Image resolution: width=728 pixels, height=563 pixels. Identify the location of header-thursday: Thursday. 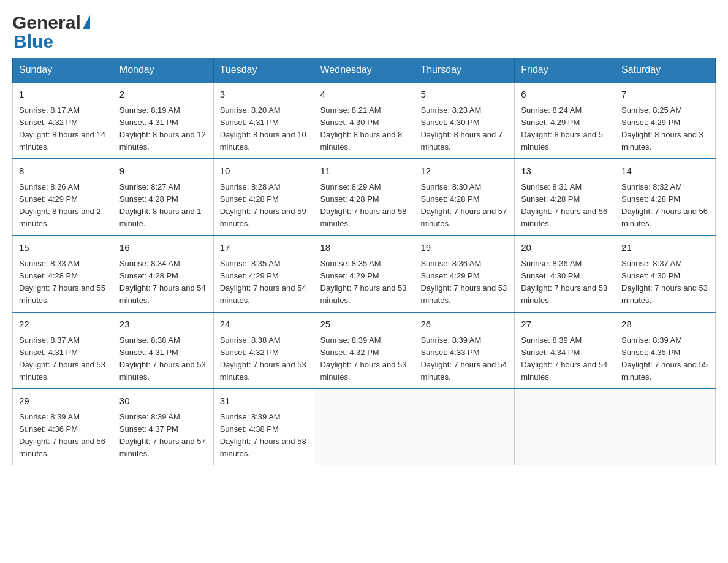
(464, 71).